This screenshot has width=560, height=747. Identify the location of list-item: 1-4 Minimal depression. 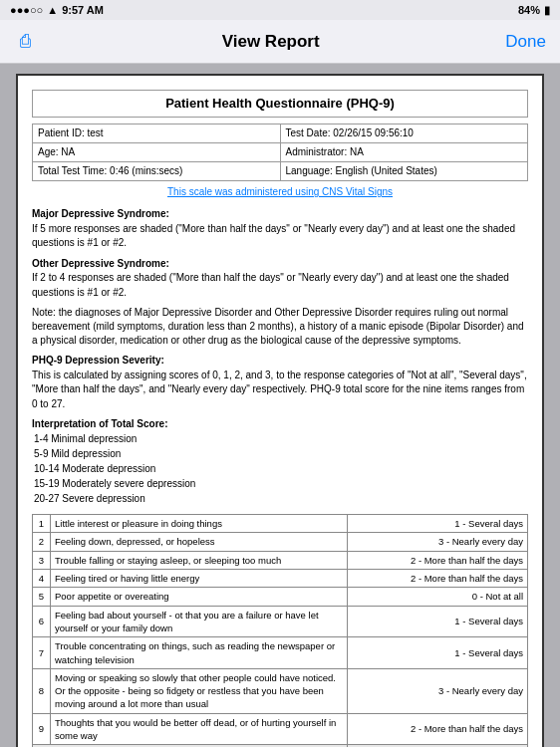
(281, 438).